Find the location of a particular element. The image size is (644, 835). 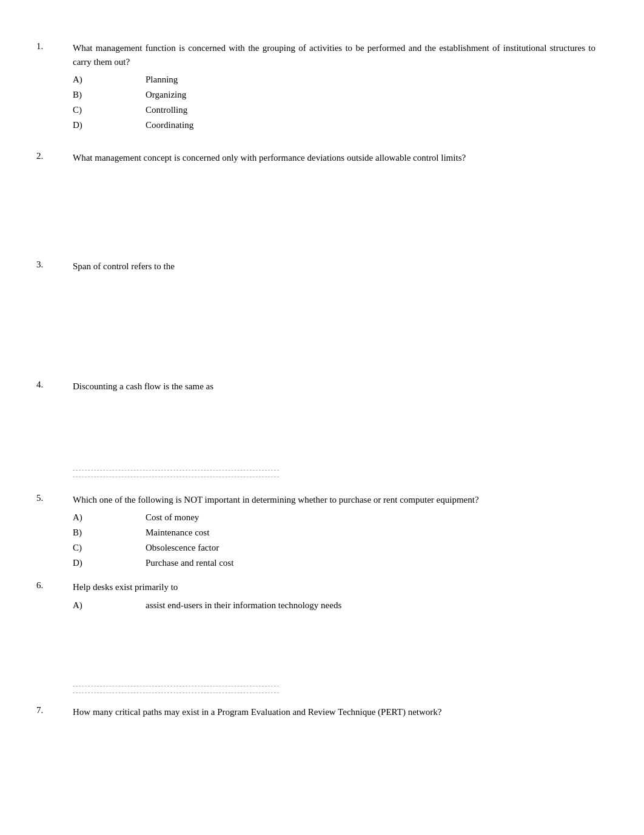

question-6-content: Help desks exist primarily to A) assist … is located at coordinates (334, 597).